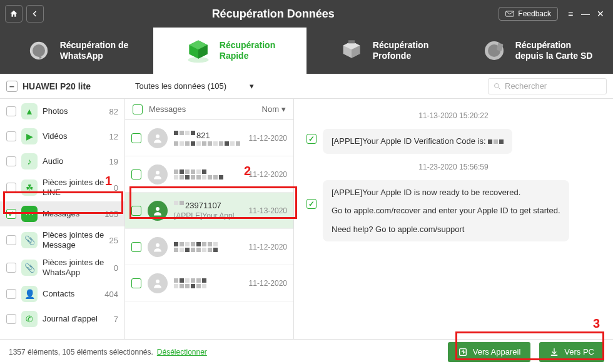 The height and width of the screenshot is (364, 613). Describe the element at coordinates (600, 14) in the screenshot. I see `close-button: ✕` at that location.